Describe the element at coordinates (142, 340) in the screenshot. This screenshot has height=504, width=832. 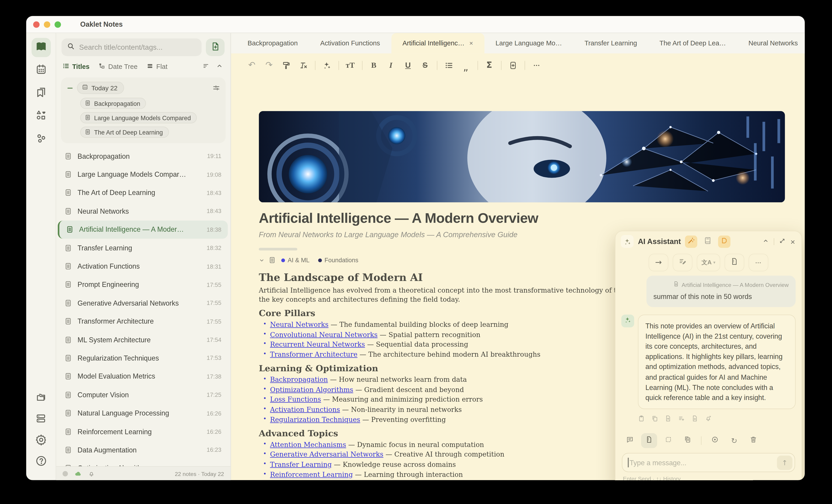
I see `note-list-item: ML System Architecture17:54` at that location.